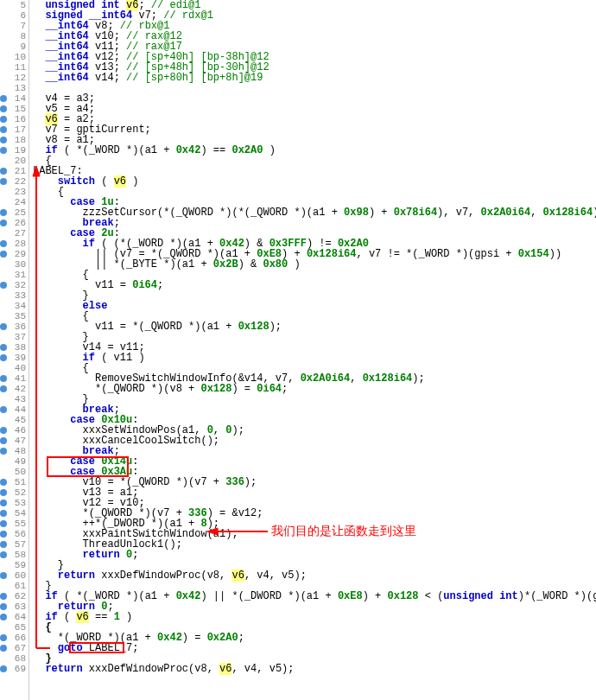 Image resolution: width=596 pixels, height=700 pixels. I want to click on code-line: switch ( v6 ), so click(314, 181).